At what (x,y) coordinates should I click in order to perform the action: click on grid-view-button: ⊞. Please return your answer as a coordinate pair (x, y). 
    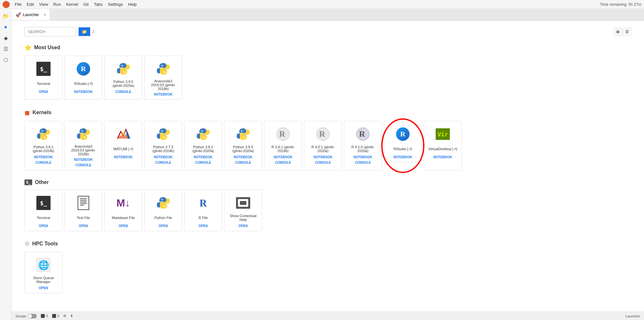
    Looking at the image, I should click on (618, 32).